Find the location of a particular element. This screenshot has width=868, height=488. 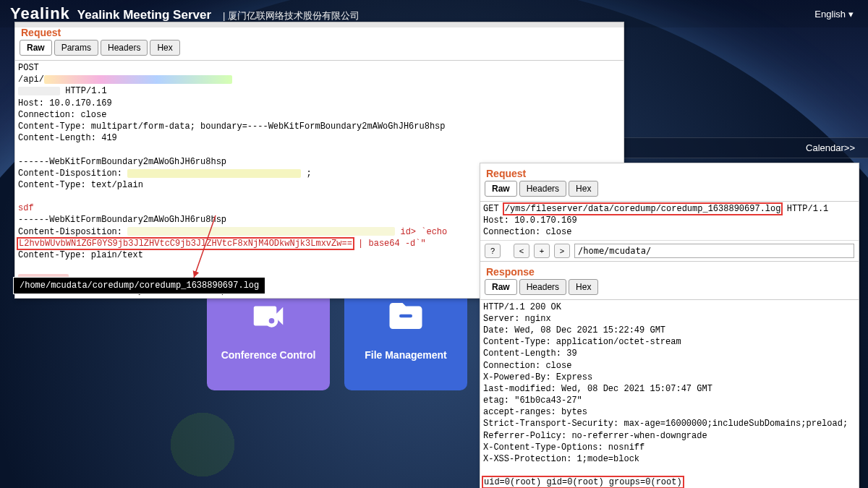

nav-back-button: < is located at coordinates (522, 251).